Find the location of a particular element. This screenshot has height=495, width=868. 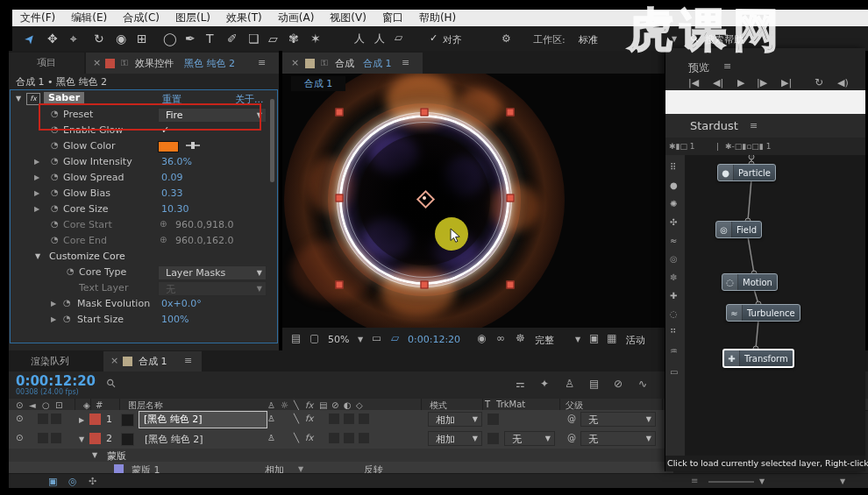

frame-blending-icon: ▤ is located at coordinates (594, 384).